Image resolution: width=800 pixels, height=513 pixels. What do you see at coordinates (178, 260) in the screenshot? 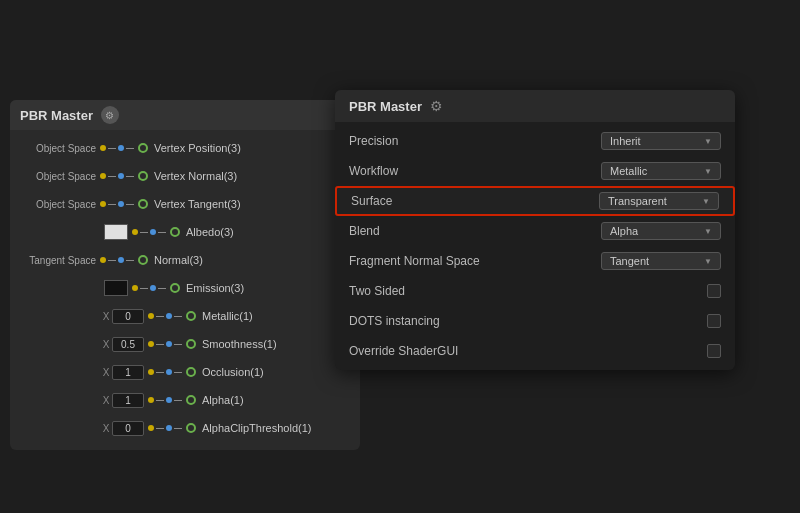
I see `port-label: Normal(3)` at bounding box center [178, 260].